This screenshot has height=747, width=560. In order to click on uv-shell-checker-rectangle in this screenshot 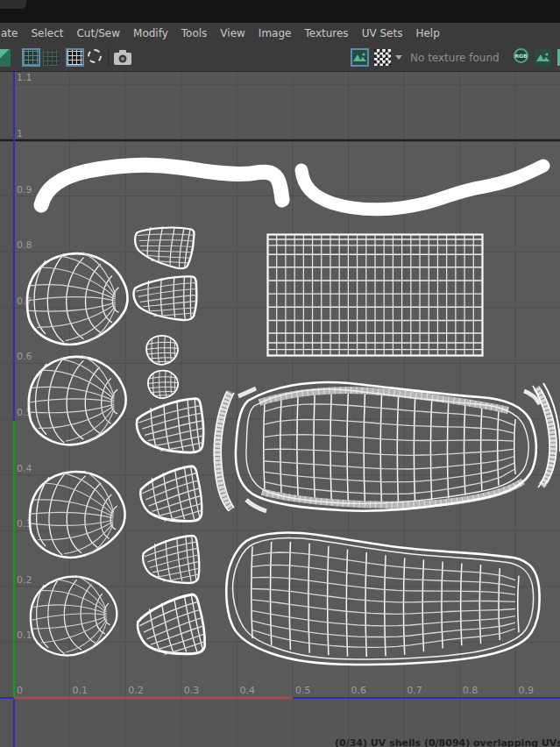, I will do `click(375, 295)`.